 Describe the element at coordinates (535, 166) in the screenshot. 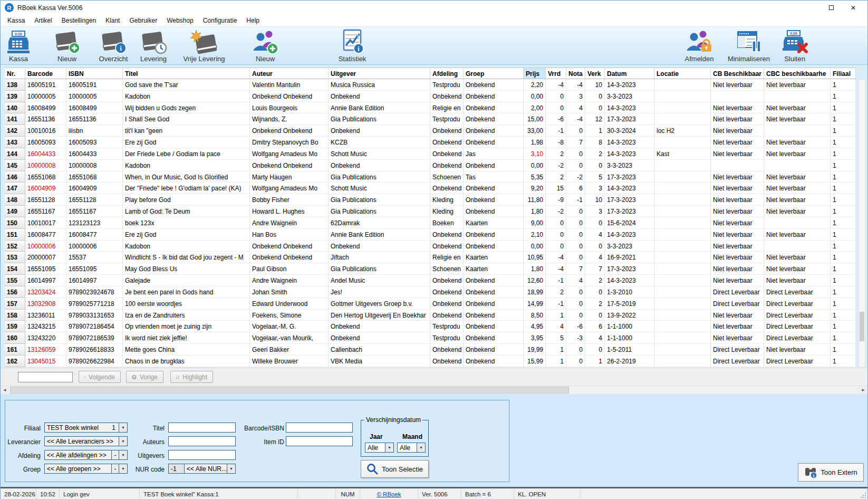

I see `cell: 0,00` at that location.